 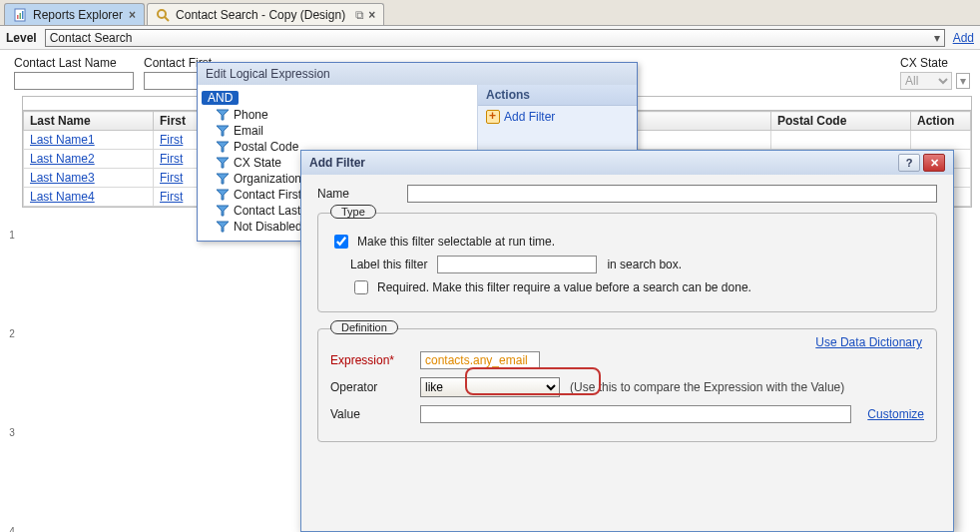 I want to click on dialog-titlebar: Edit Logical Expression, so click(x=417, y=74).